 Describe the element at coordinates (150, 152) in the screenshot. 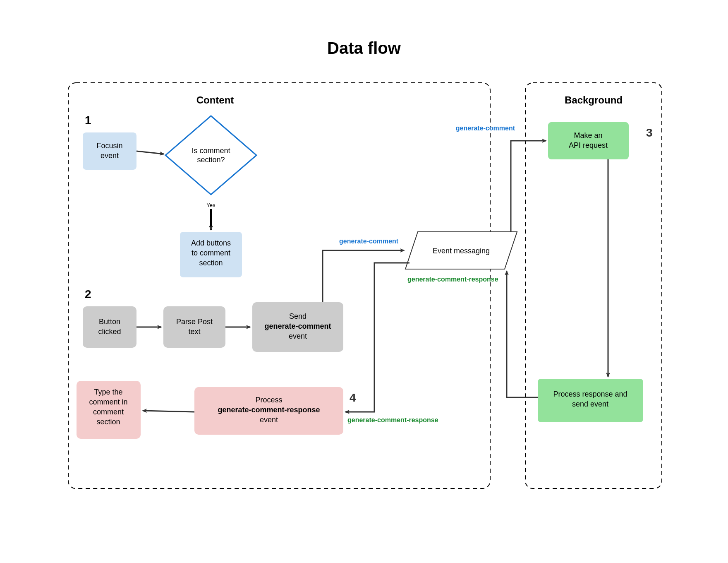

I see `arrow-focusin-to-decision` at that location.